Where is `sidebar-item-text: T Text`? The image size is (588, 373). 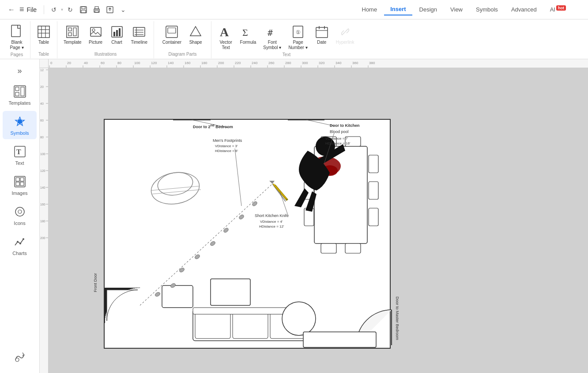 sidebar-item-text: T Text is located at coordinates (19, 155).